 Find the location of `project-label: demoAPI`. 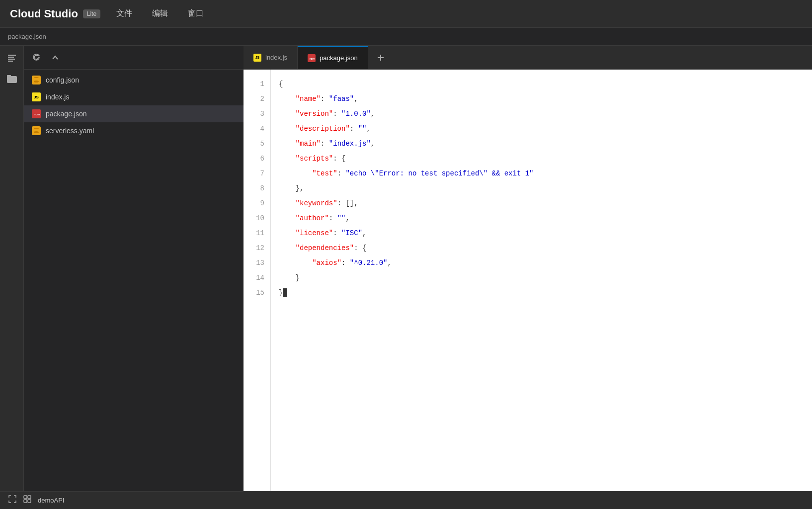

project-label: demoAPI is located at coordinates (51, 500).